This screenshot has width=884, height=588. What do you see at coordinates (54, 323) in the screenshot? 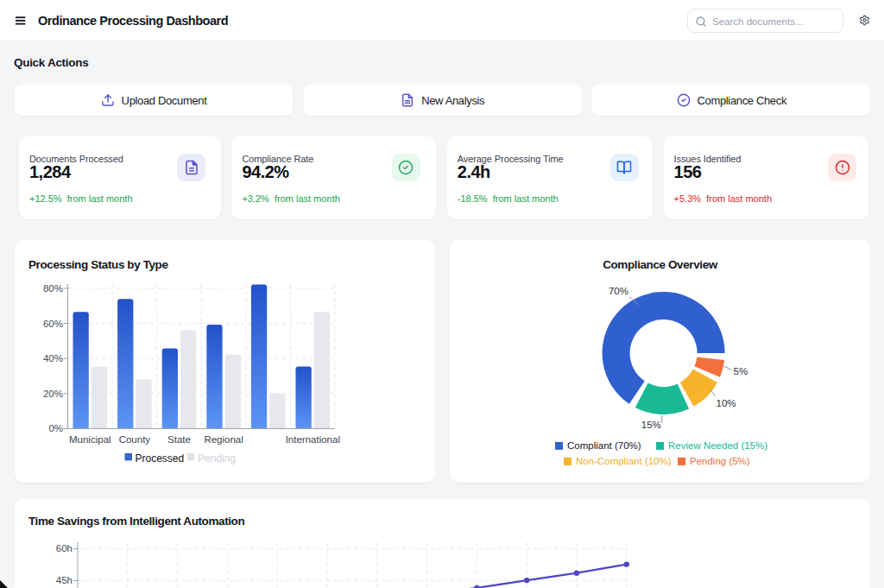
I see `svg-text: 60%` at bounding box center [54, 323].